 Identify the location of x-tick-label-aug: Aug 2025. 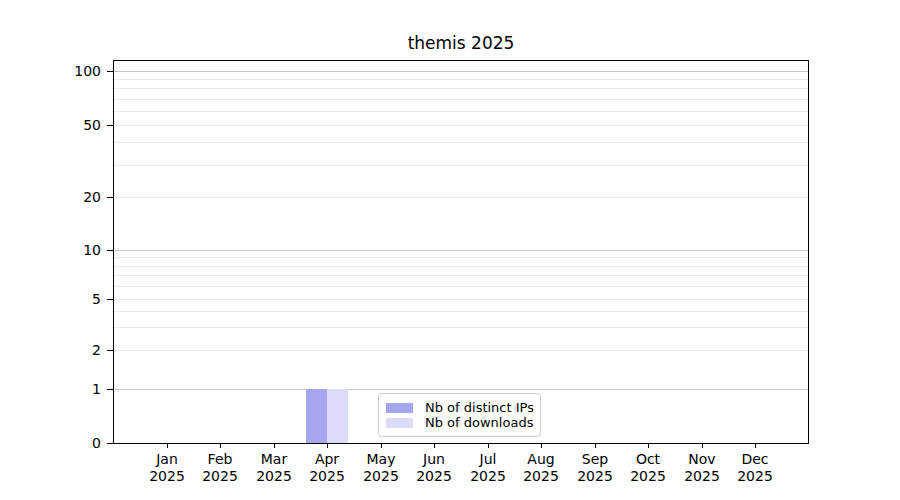
(541, 468).